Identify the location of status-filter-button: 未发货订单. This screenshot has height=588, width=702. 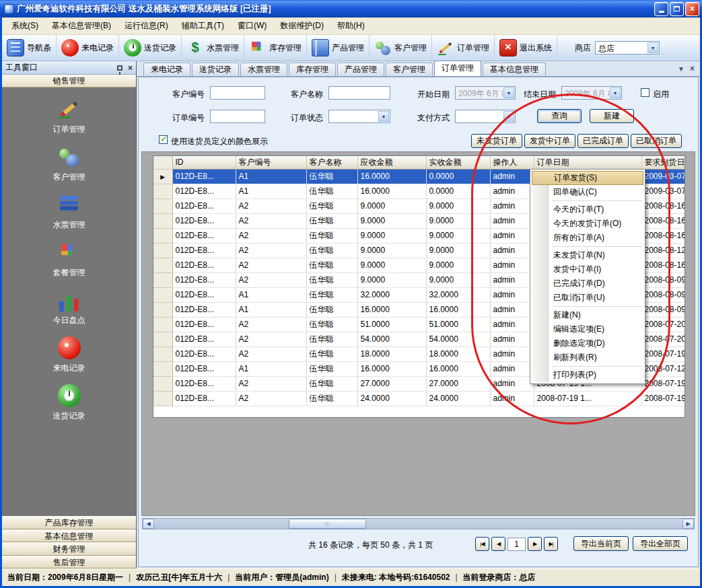
(497, 141).